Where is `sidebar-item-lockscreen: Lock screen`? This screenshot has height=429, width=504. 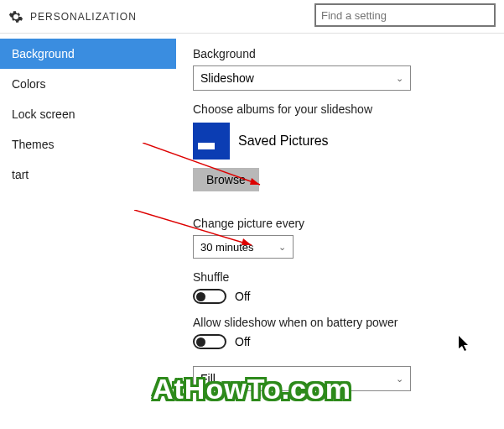
sidebar-item-lockscreen: Lock screen is located at coordinates (88, 114).